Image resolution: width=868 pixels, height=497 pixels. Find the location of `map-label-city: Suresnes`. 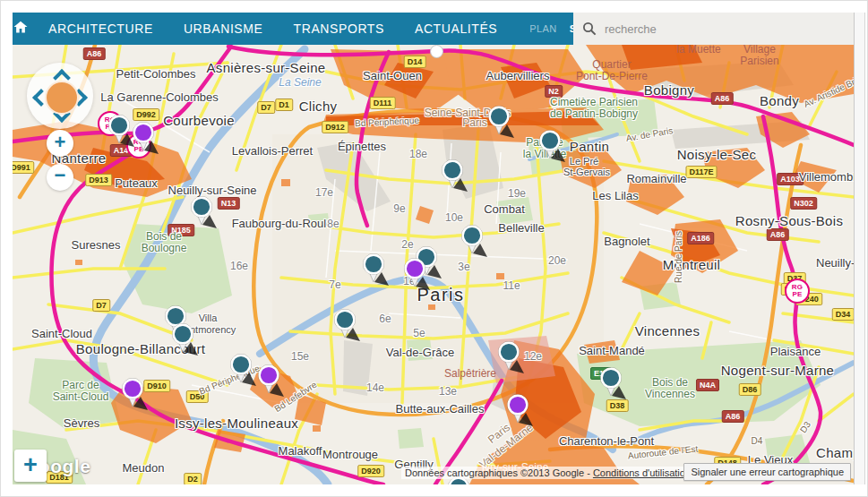

map-label-city: Suresnes is located at coordinates (97, 245).